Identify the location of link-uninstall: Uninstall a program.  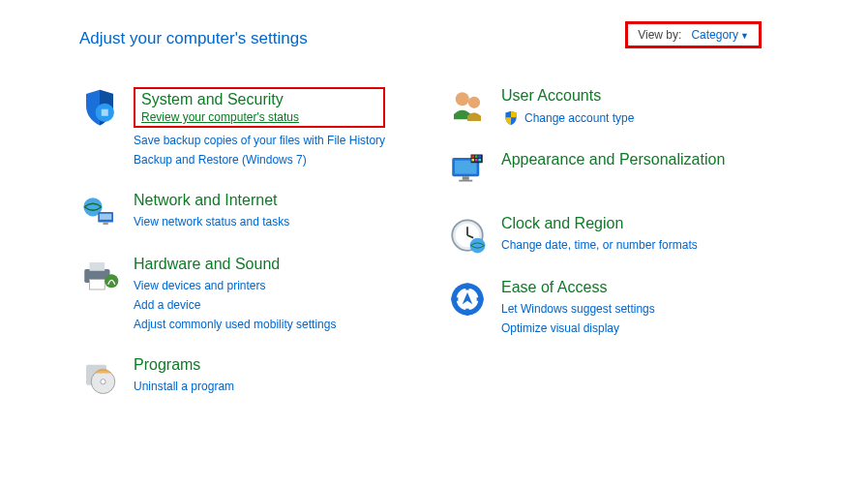
(184, 386).